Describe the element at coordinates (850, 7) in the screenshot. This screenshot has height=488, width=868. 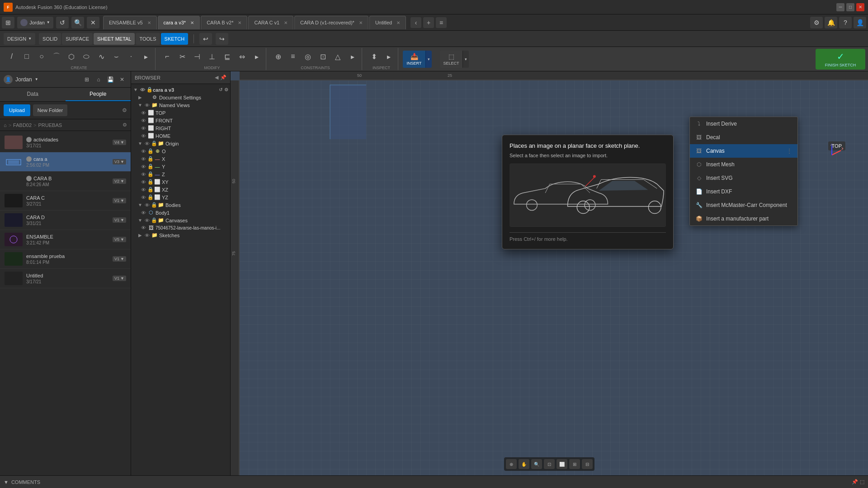
I see `maximize-button: □` at that location.